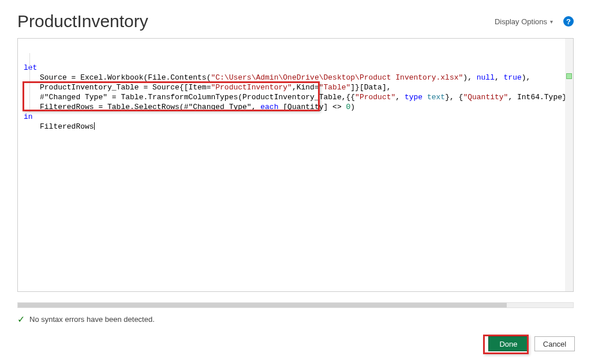  What do you see at coordinates (296, 305) in the screenshot?
I see `horizontal-scrollbar` at bounding box center [296, 305].